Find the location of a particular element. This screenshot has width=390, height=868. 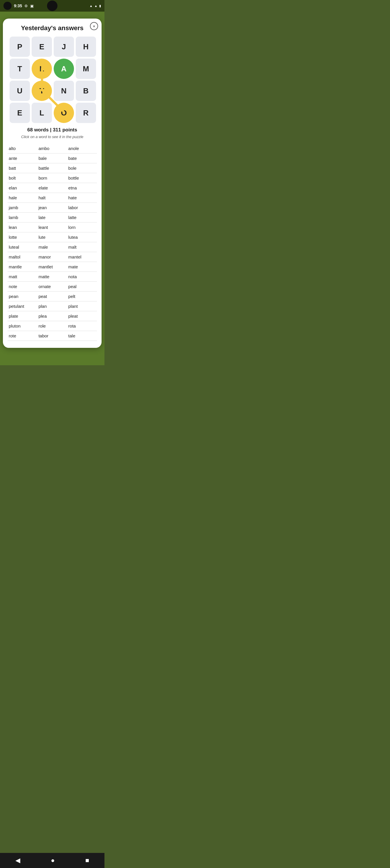

grid-row-2: U T N B is located at coordinates (53, 91).